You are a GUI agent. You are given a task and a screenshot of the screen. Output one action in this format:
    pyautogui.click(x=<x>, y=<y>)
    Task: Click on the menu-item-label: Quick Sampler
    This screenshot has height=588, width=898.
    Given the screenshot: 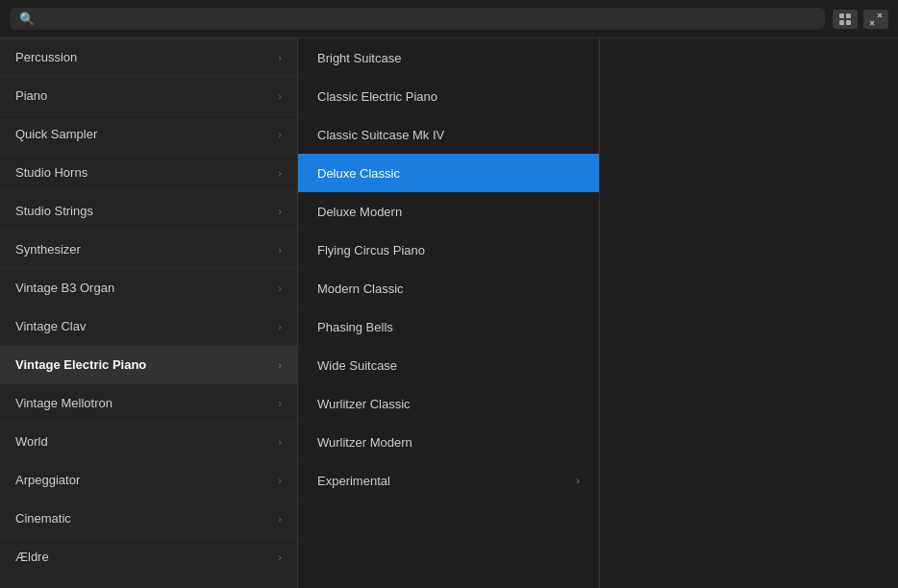 What is the action you would take?
    pyautogui.click(x=56, y=135)
    